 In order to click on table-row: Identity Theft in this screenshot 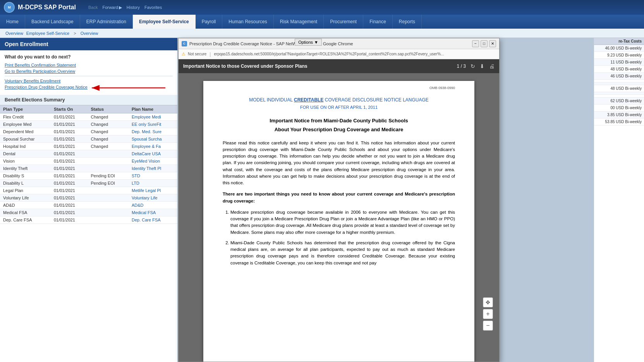, I will do `click(26, 169)`.